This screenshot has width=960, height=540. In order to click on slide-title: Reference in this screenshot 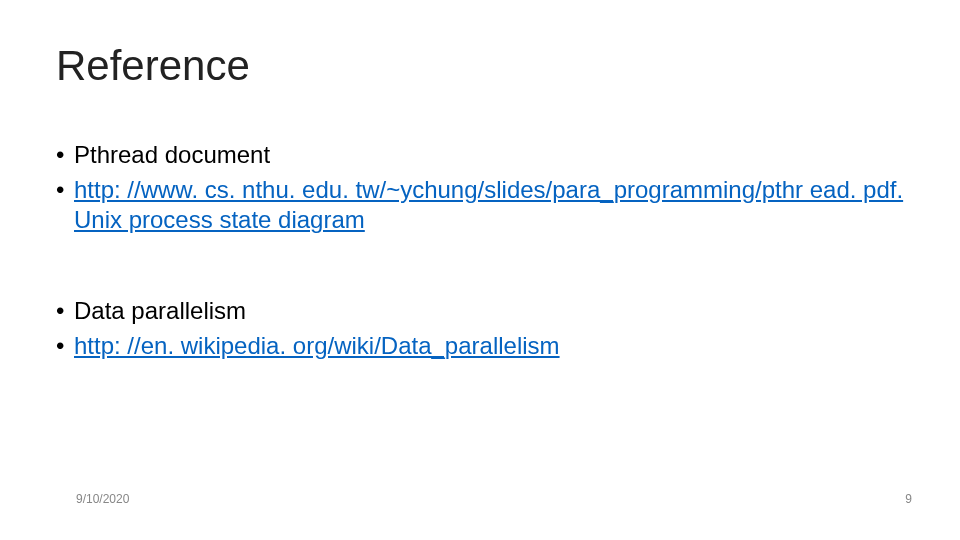, I will do `click(153, 66)`.